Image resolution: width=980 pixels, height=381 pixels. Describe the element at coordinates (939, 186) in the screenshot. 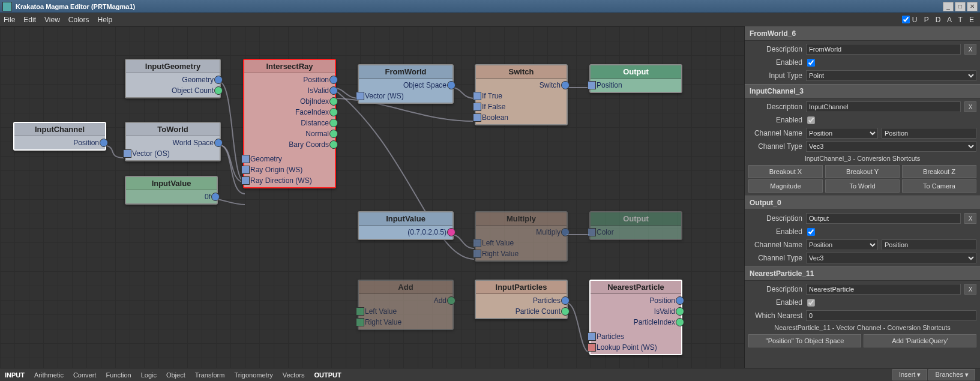

I see `tocamera-button: To Camera` at that location.